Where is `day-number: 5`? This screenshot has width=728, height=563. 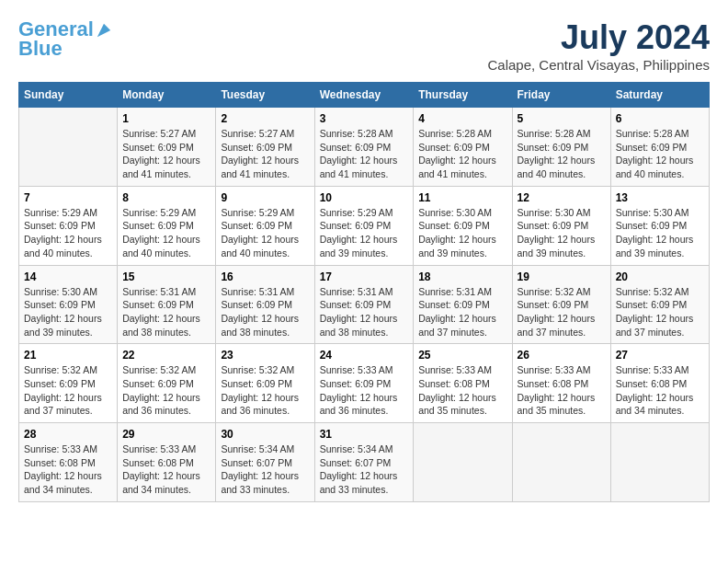
day-number: 5 is located at coordinates (562, 119).